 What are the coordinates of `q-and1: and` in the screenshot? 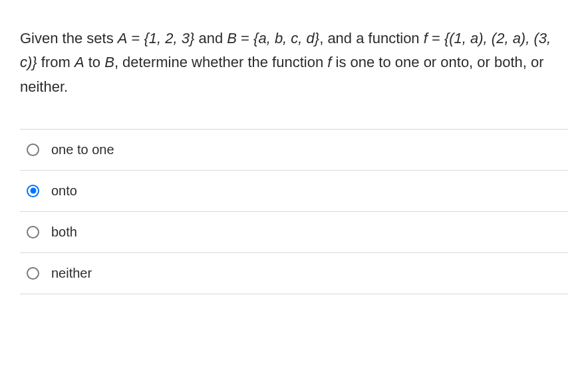 It's located at (210, 39).